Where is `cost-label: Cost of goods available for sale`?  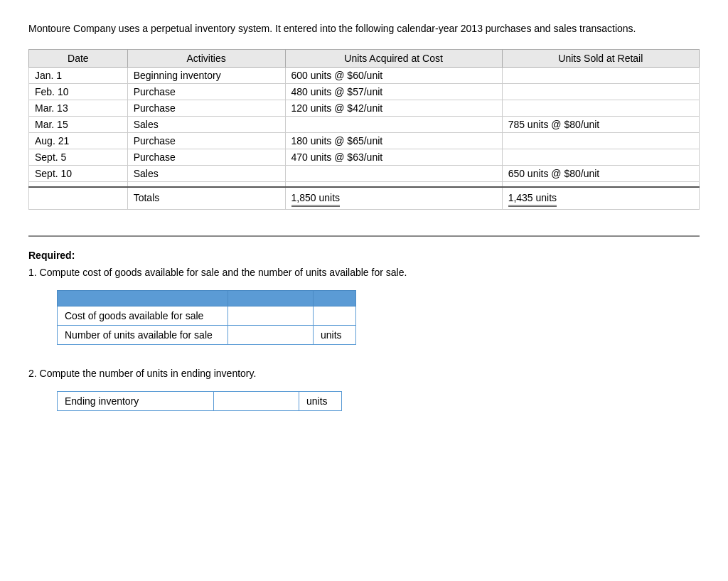 cost-label: Cost of goods available for sale is located at coordinates (143, 316).